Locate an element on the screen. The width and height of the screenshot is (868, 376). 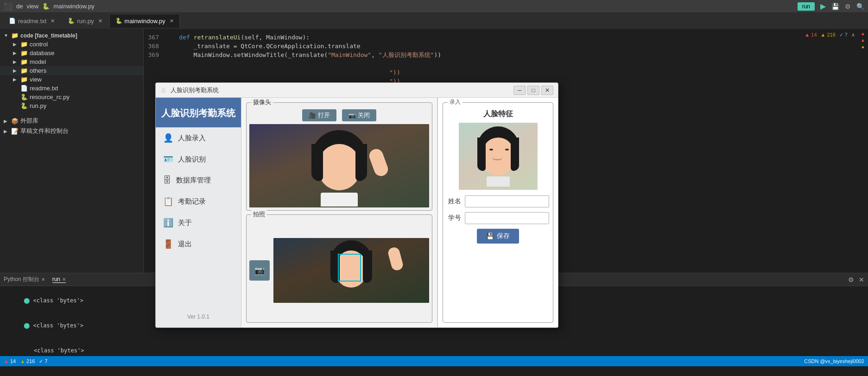
tab-mainwindow-label: mainwindow.py is located at coordinates (145, 21).